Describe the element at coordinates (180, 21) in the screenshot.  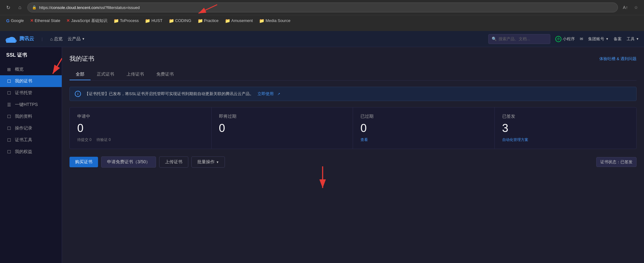
I see `bookmark-coding: 📁 CODING` at that location.